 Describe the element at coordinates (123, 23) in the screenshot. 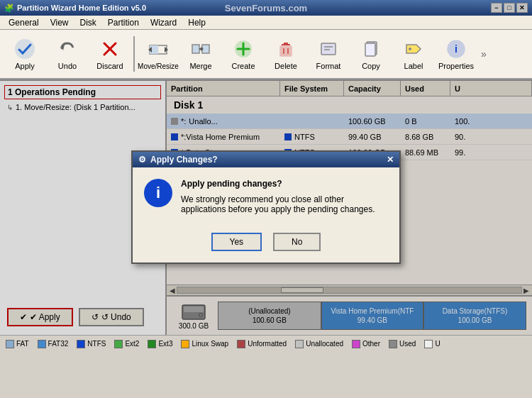

I see `menu-partition: Partition` at that location.